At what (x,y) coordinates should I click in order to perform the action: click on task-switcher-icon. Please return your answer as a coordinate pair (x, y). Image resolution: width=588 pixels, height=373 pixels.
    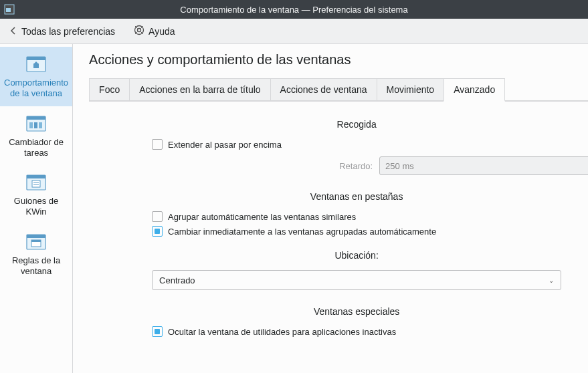
    Looking at the image, I should click on (36, 124).